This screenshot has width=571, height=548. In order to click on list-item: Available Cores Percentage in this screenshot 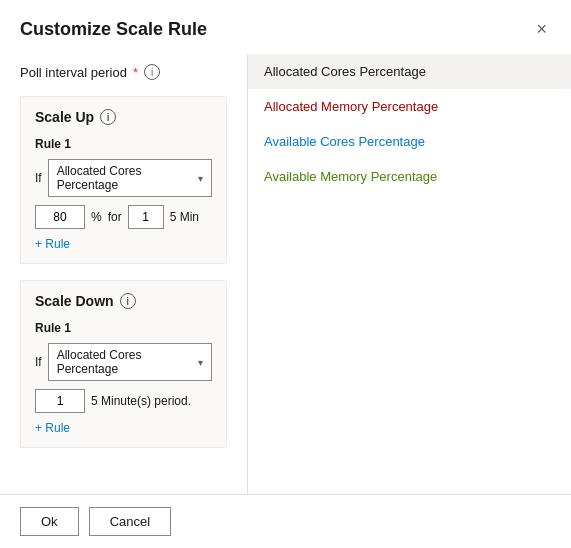, I will do `click(410, 142)`.